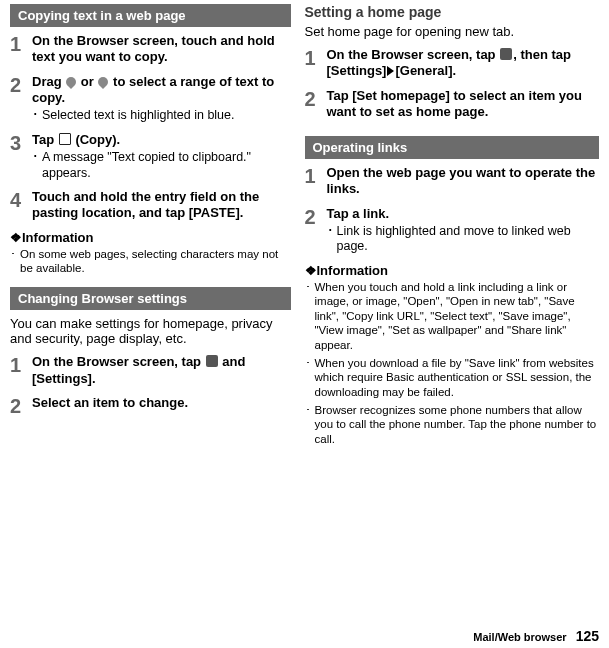 The width and height of the screenshot is (609, 648). Describe the element at coordinates (162, 370) in the screenshot. I see `step-body: On the Browser screen, tap and [Settings…` at that location.